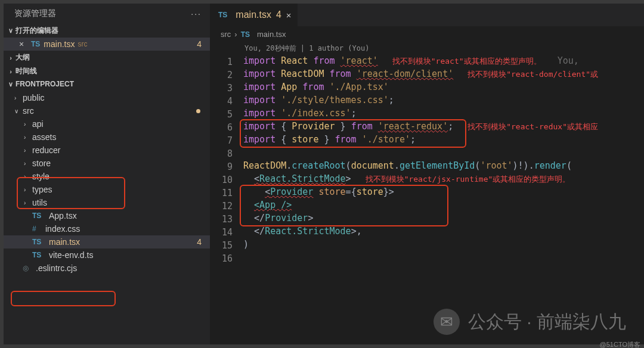  What do you see at coordinates (107, 124) in the screenshot?
I see `folder-api: ›api` at bounding box center [107, 124].